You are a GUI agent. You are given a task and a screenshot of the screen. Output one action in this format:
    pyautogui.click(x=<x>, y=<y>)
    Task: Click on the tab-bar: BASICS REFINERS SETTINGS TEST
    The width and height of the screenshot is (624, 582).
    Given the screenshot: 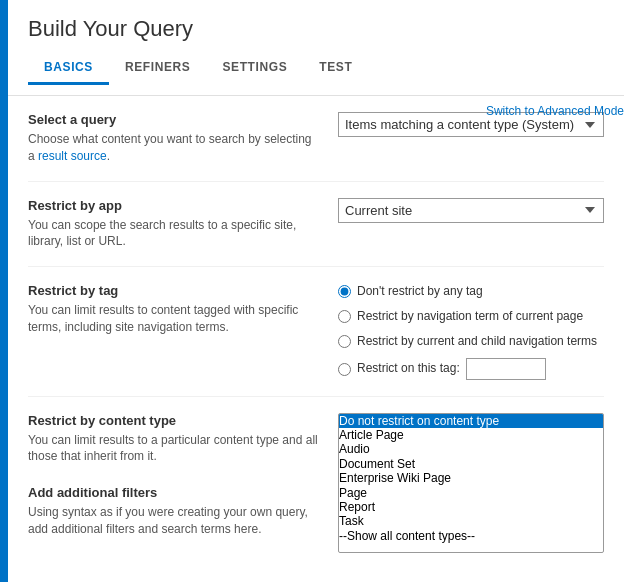 What is the action you would take?
    pyautogui.click(x=316, y=68)
    